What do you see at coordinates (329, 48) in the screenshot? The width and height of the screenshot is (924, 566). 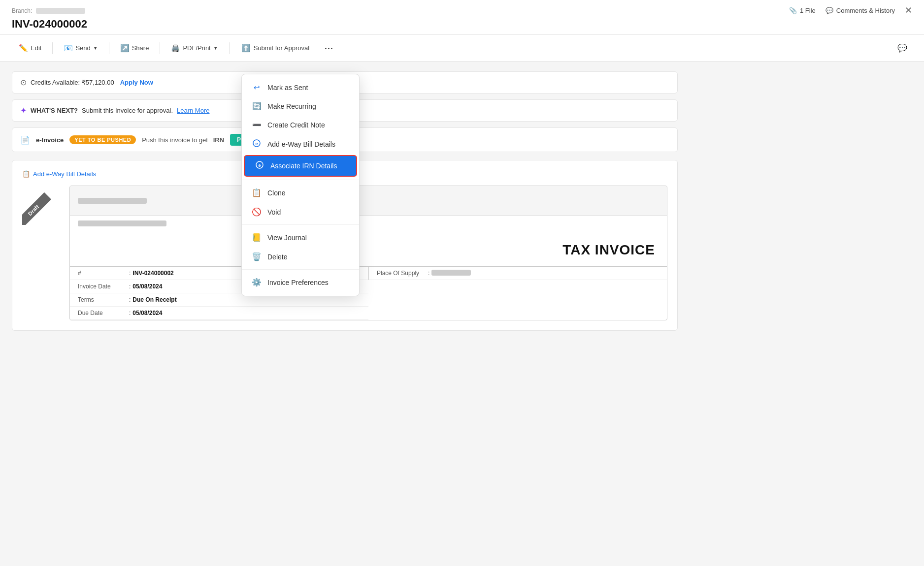 I see `more-options-button: ⋯` at bounding box center [329, 48].